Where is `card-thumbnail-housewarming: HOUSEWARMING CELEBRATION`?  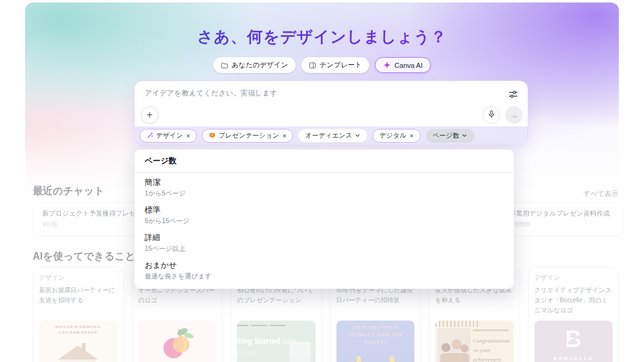
card-thumbnail-housewarming: HOUSEWARMING CELEBRATION is located at coordinates (78, 341).